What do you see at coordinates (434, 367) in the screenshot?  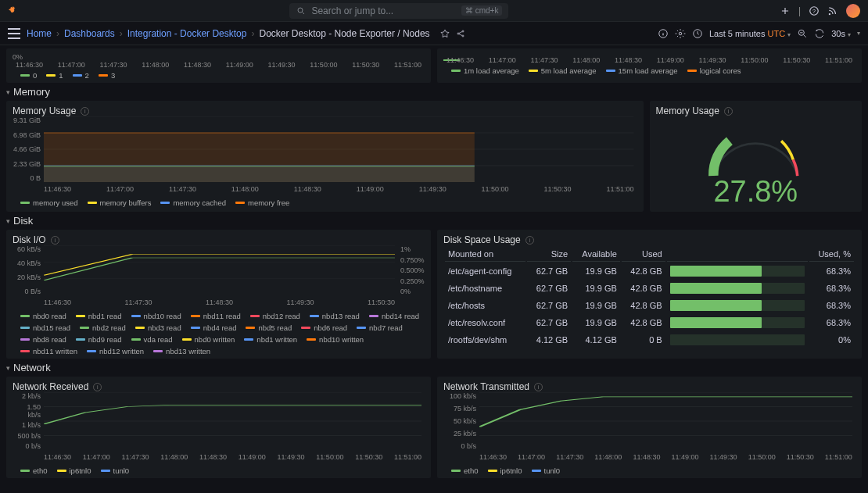 I see `row-network: Network` at bounding box center [434, 367].